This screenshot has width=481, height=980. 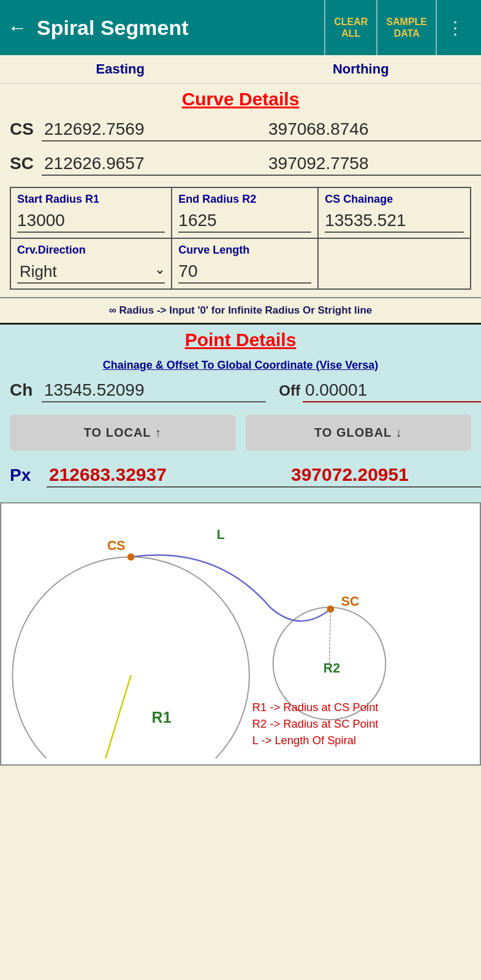 I want to click on column-headers: Easting Northing, so click(x=240, y=70).